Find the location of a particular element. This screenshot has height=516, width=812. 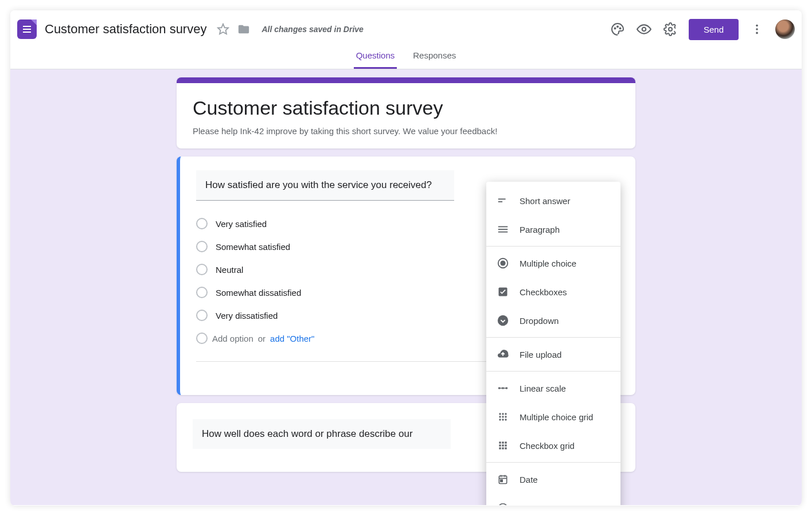

checkbox-icon is located at coordinates (503, 292).